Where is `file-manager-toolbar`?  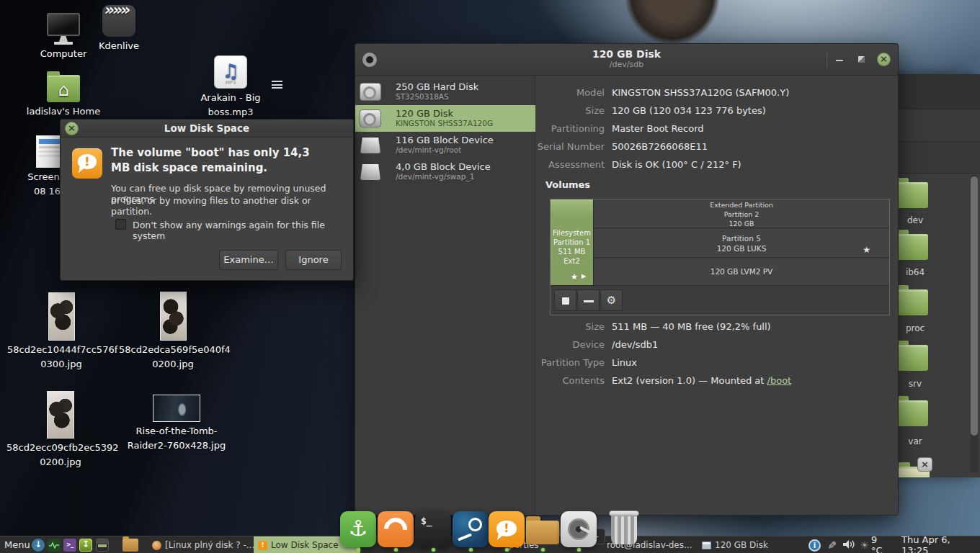 file-manager-toolbar is located at coordinates (939, 125).